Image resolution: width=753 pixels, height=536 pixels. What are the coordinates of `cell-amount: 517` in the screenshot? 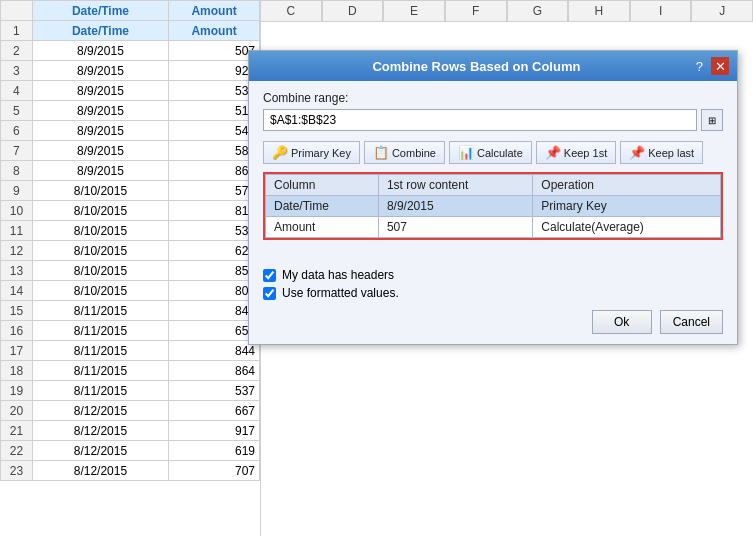 It's located at (214, 111).